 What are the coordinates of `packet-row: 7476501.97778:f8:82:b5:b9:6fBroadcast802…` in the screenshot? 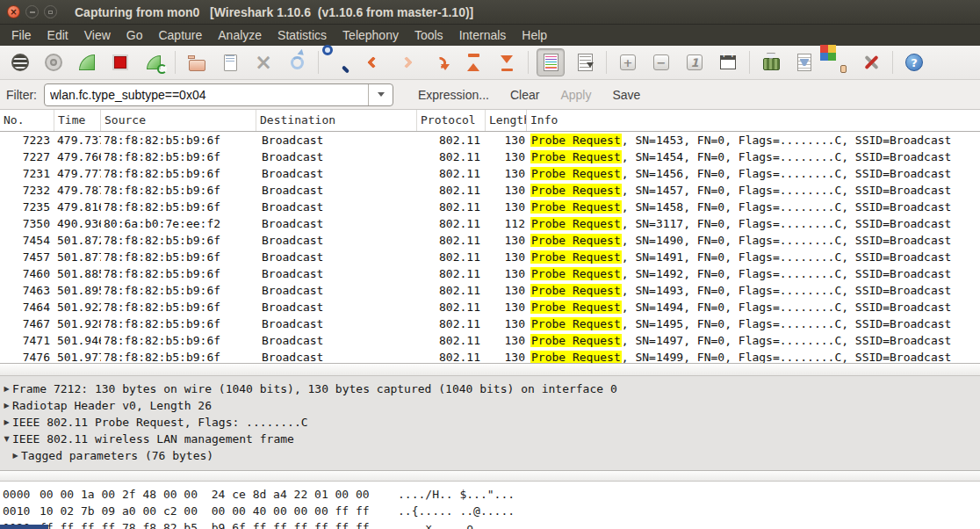 It's located at (490, 356).